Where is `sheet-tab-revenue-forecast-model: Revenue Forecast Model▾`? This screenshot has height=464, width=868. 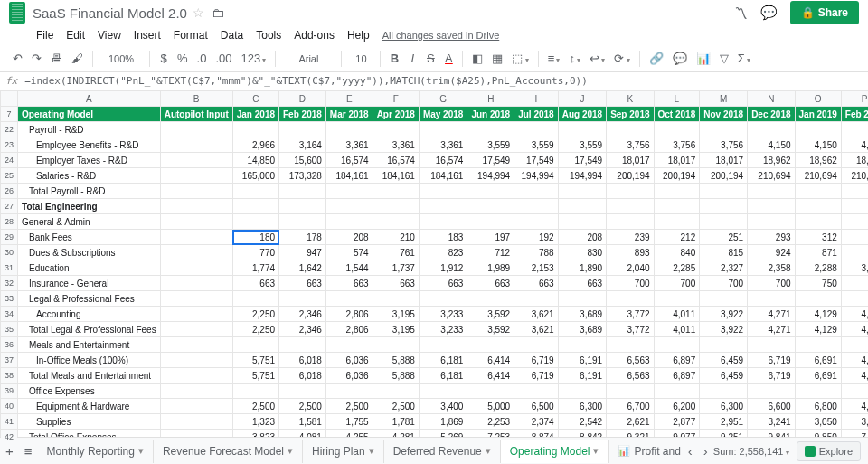
sheet-tab-revenue-forecast-model: Revenue Forecast Model▾ is located at coordinates (228, 451).